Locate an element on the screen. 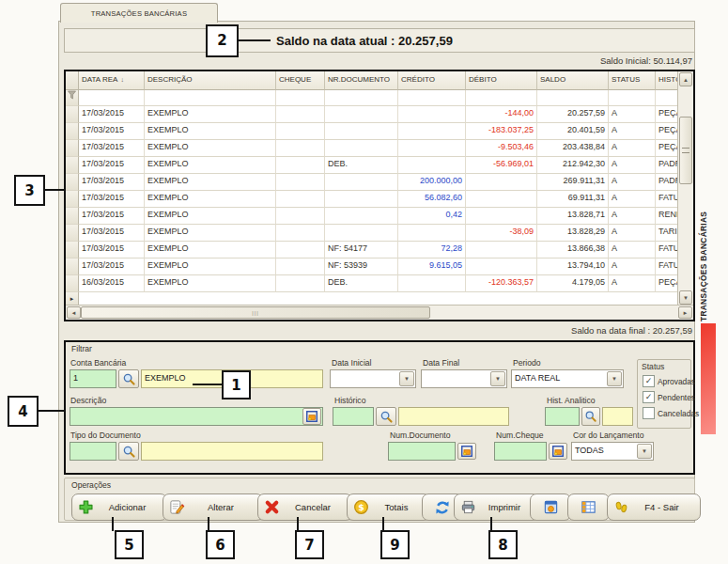 Image resolution: width=728 pixels, height=564 pixels. table-row: 17/03/2015 EXEMPLO DEB. -56.969,01 212.9… is located at coordinates (372, 165).